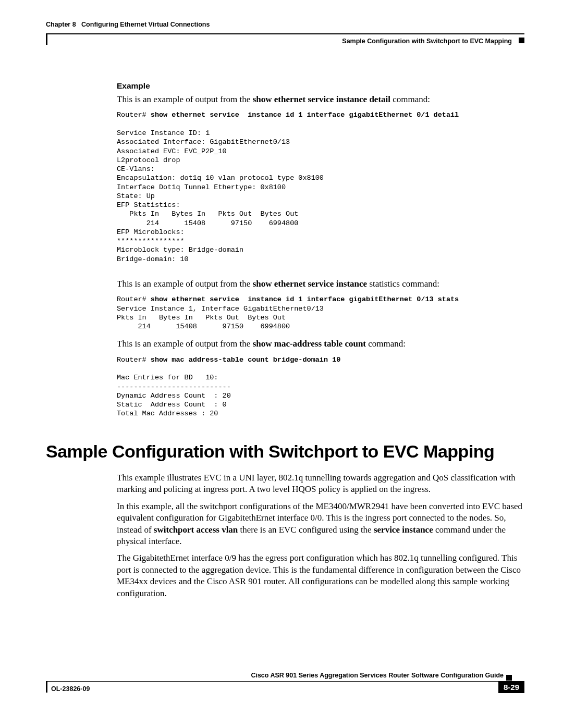  Describe the element at coordinates (70, 689) in the screenshot. I see `footer-doc-id: OL-23826-09` at that location.